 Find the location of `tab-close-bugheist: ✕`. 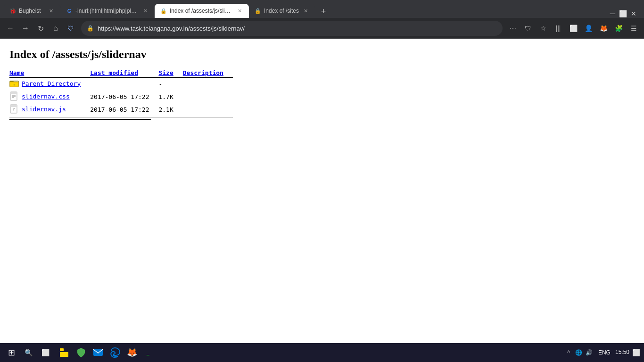

tab-close-bugheist: ✕ is located at coordinates (51, 11).